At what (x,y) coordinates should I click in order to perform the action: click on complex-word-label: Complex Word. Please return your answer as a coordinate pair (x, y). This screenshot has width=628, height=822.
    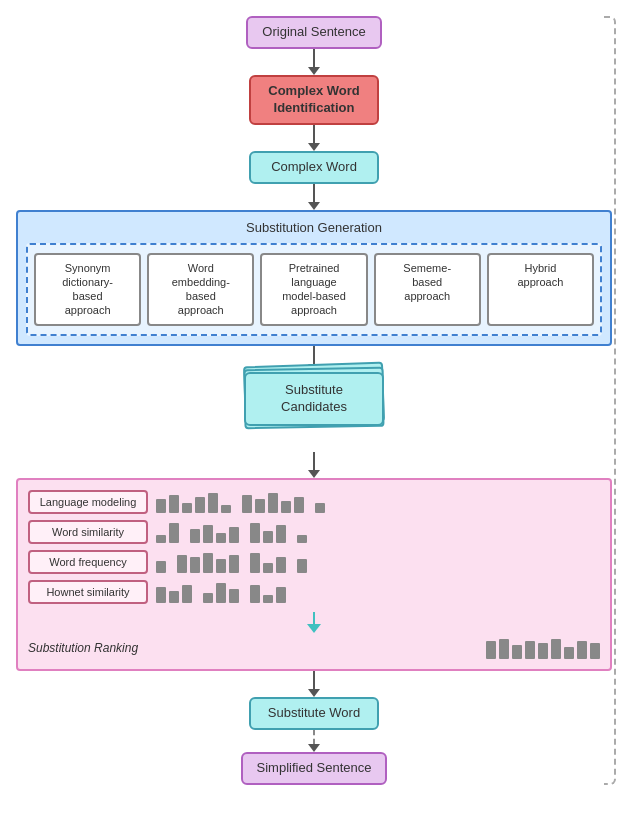
    Looking at the image, I should click on (314, 166).